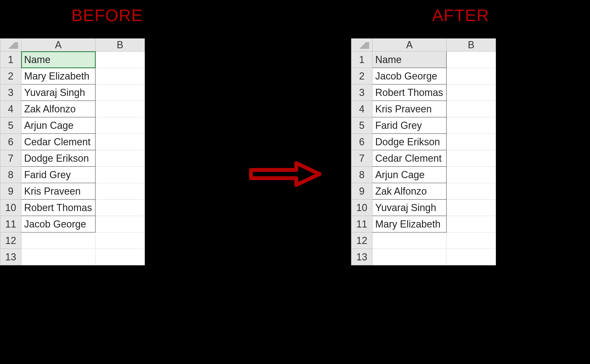  I want to click on right-arrow-icon, so click(285, 175).